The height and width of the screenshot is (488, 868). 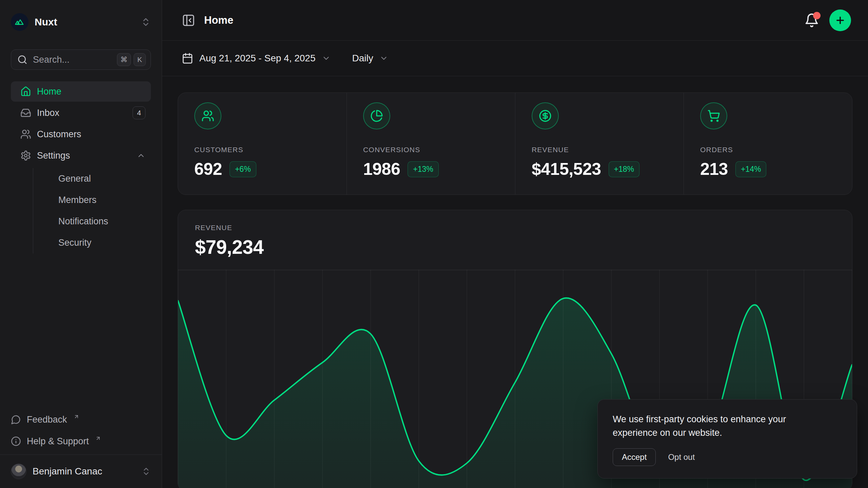 I want to click on chevron-up-icon, so click(x=141, y=156).